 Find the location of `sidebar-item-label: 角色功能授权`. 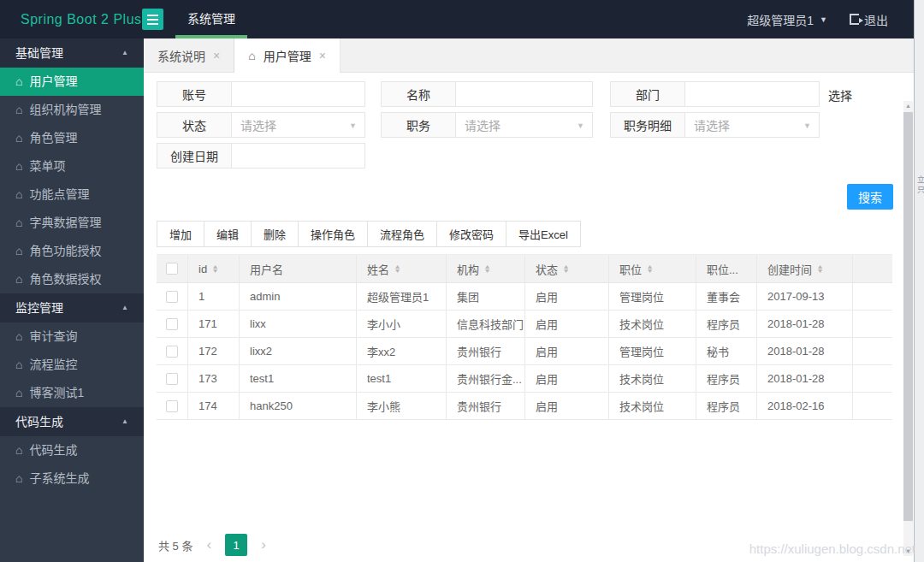

sidebar-item-label: 角色功能授权 is located at coordinates (65, 251).